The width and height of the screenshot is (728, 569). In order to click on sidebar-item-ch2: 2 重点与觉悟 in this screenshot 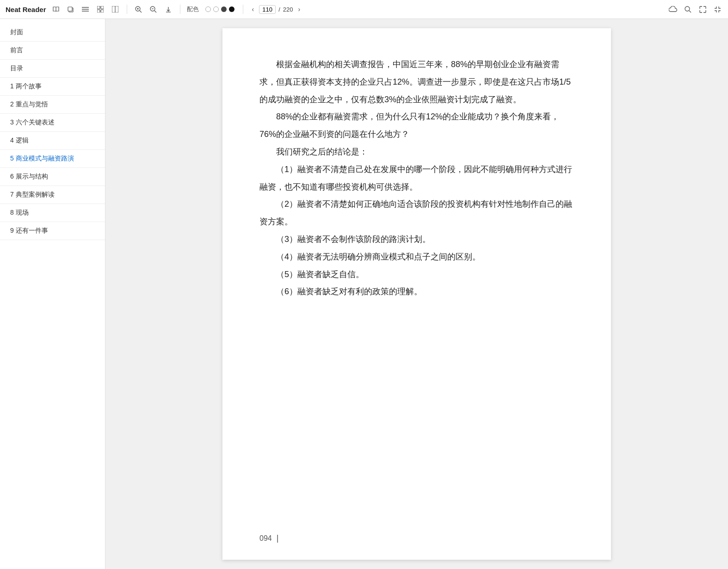, I will do `click(53, 105)`.